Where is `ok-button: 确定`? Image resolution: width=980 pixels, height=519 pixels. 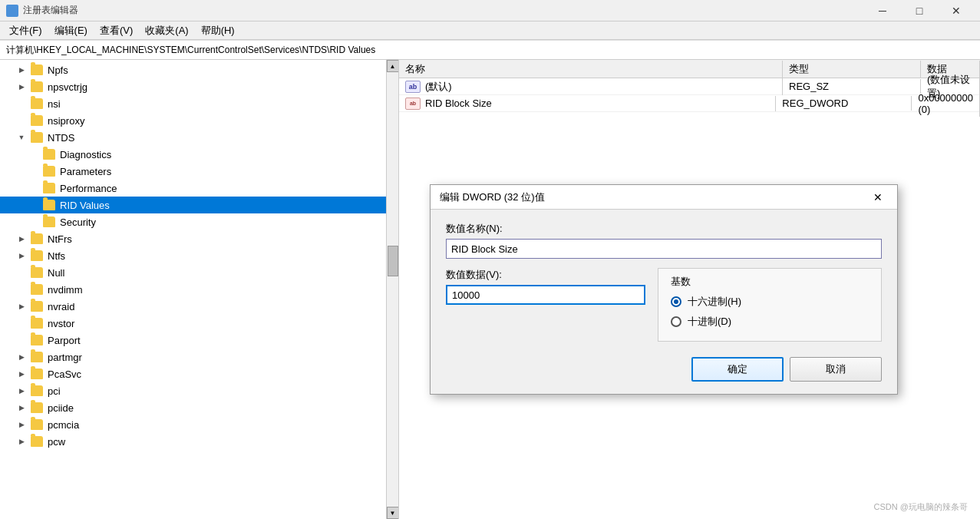 ok-button: 确定 is located at coordinates (737, 369).